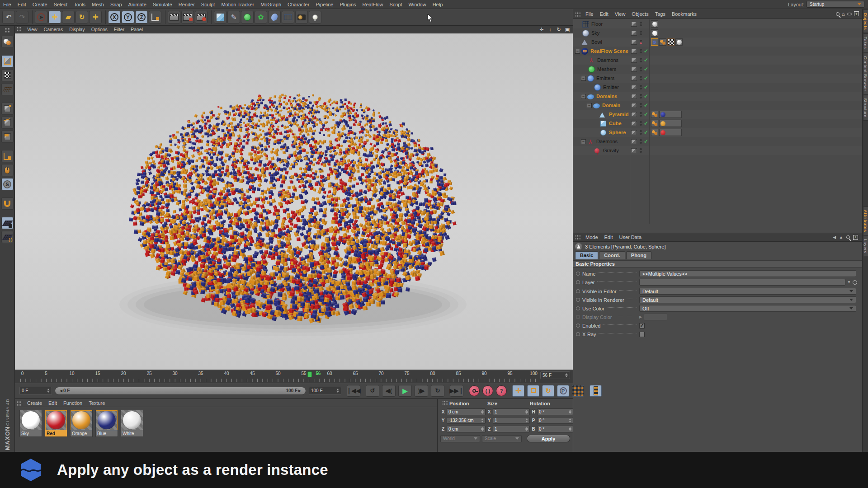  Describe the element at coordinates (748, 274) in the screenshot. I see `name-field: <<Multiple Values>>` at that location.